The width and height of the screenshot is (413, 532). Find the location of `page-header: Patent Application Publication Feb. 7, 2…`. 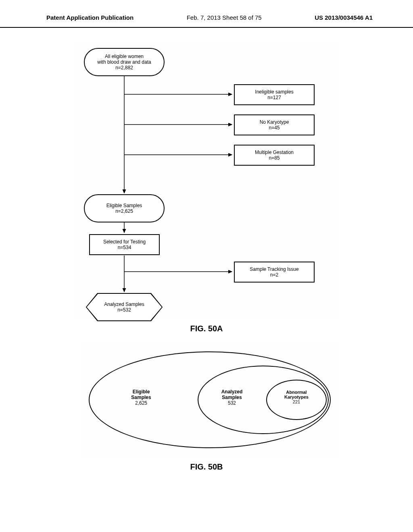

page-header: Patent Application Publication Feb. 7, 2… is located at coordinates (206, 14).